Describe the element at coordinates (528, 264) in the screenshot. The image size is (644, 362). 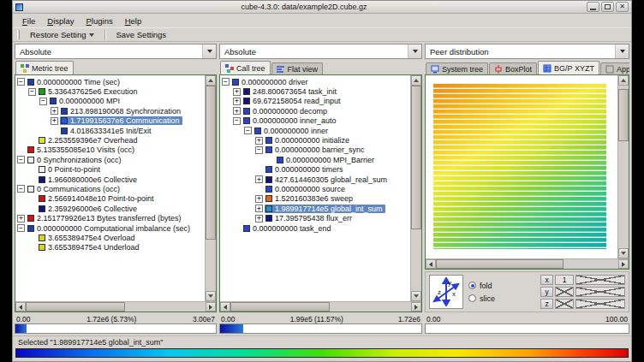
I see `topology-hscrollbar` at that location.